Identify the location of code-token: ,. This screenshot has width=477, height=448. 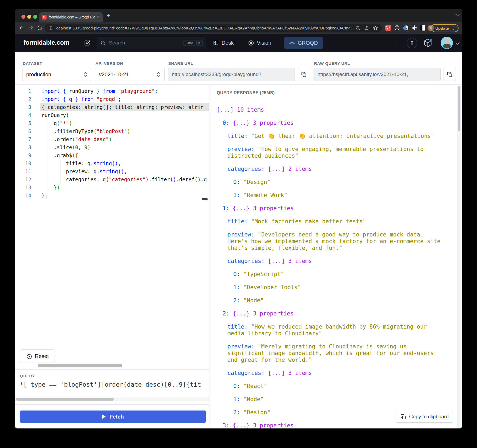
(119, 163).